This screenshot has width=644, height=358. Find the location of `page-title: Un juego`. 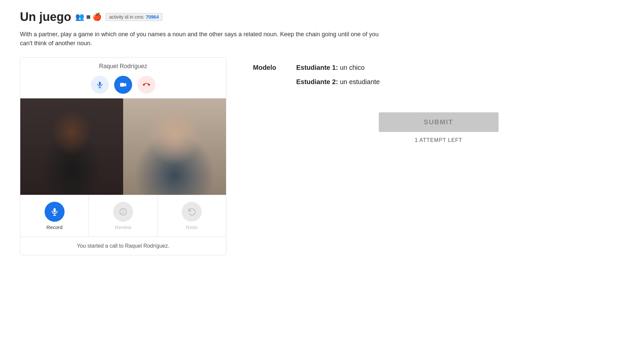

page-title: Un juego is located at coordinates (46, 17).